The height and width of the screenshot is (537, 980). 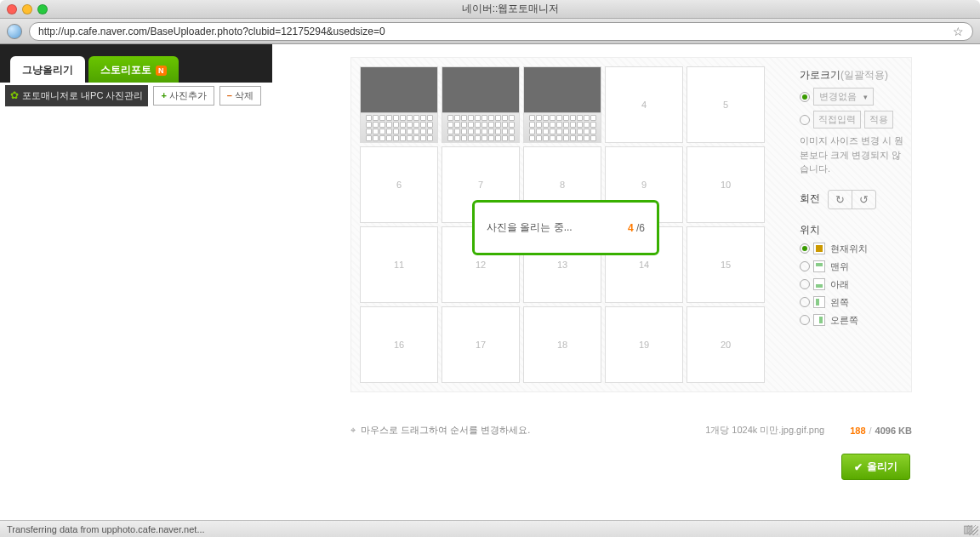 What do you see at coordinates (858, 431) in the screenshot?
I see `used-size: 188` at bounding box center [858, 431].